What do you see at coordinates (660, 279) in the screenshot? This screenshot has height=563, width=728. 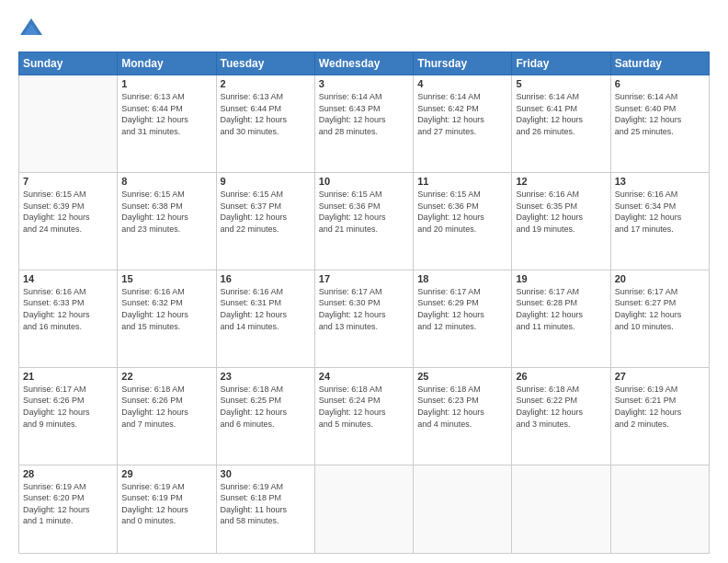 I see `day-number: 20` at bounding box center [660, 279].